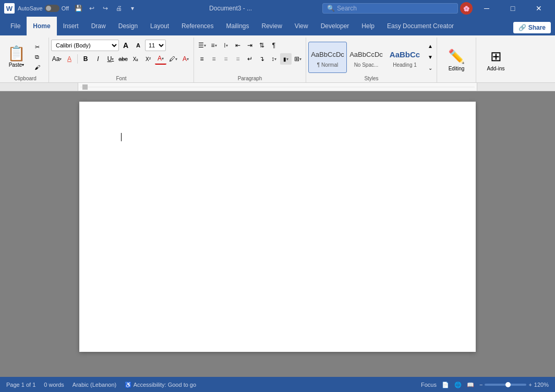 The height and width of the screenshot is (392, 555). I want to click on underline-button: U▾, so click(111, 59).